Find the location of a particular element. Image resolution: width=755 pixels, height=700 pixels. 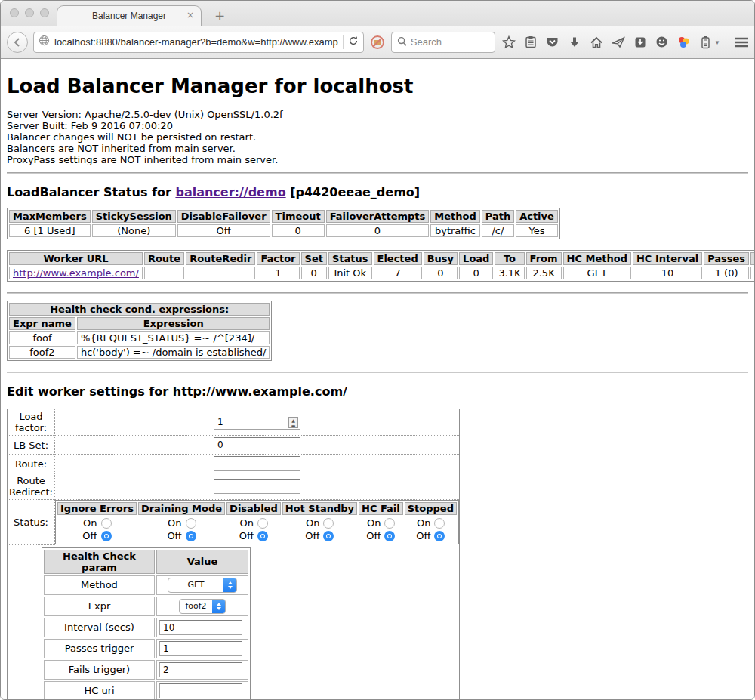

url-bar: localhost:8880/balancer-manager?b=demo&w… is located at coordinates (199, 42).